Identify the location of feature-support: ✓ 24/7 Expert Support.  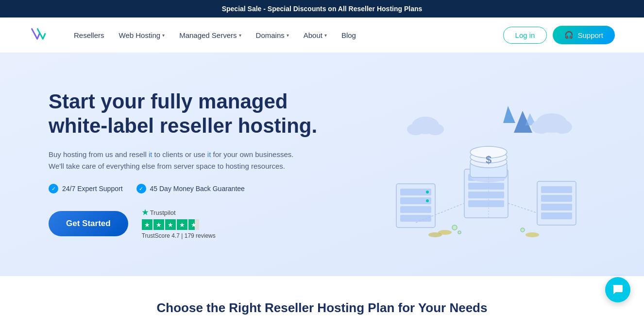
(85, 189).